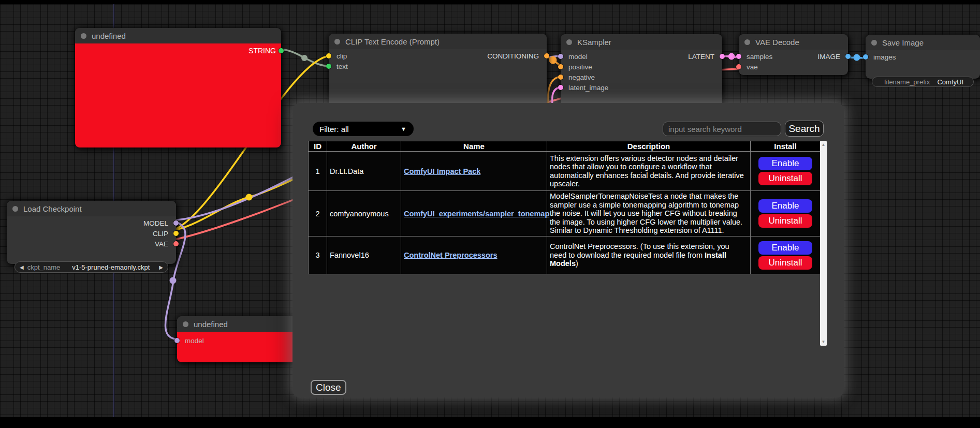  I want to click on input-label: clip, so click(342, 56).